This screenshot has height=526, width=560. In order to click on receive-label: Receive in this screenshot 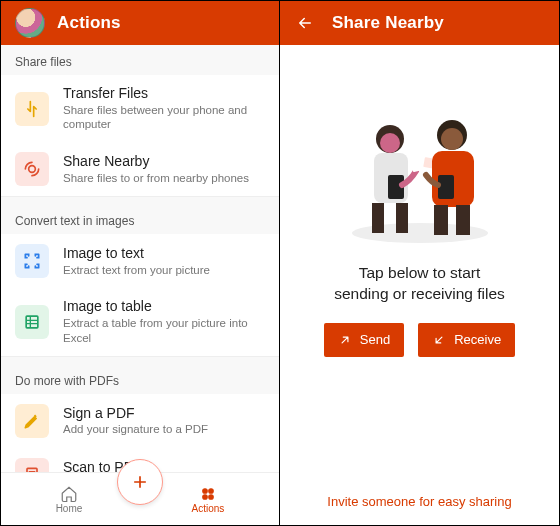, I will do `click(478, 340)`.